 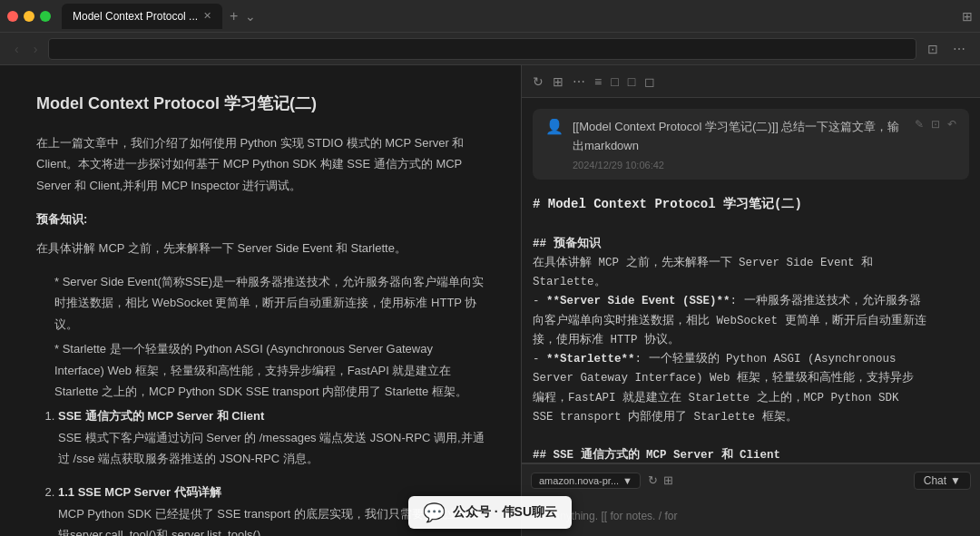 I want to click on address-bar, so click(x=483, y=49).